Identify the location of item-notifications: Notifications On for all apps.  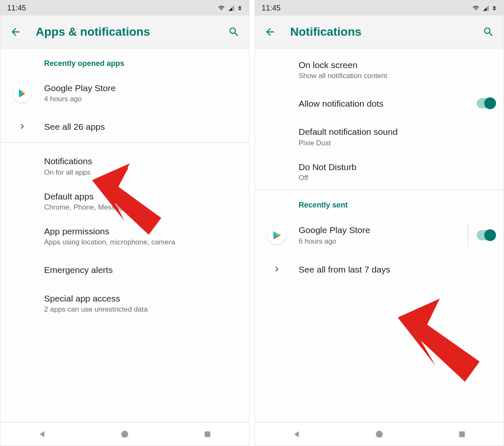
(125, 166).